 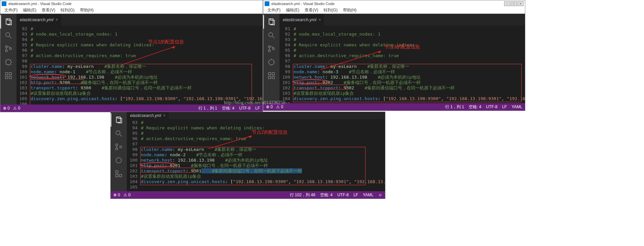 What do you see at coordinates (402, 65) in the screenshot?
I see `code-editor: 919293949596979899100101102103104105 ## …` at bounding box center [402, 65].